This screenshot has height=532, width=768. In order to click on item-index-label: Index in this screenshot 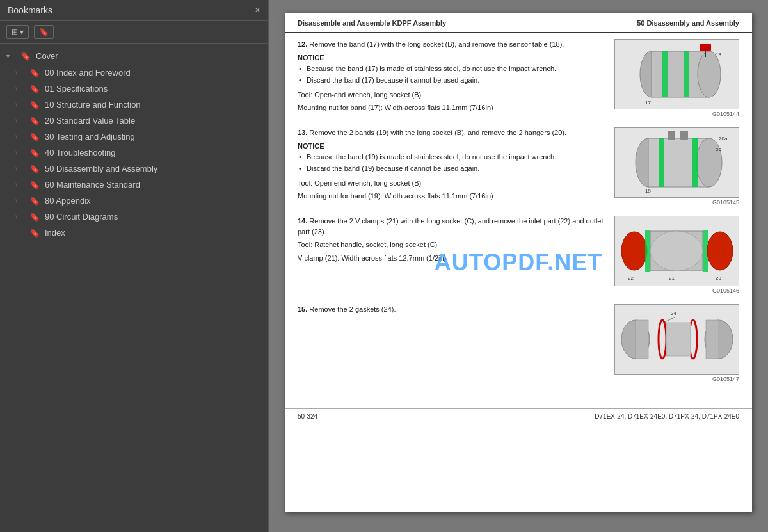, I will do `click(55, 233)`.